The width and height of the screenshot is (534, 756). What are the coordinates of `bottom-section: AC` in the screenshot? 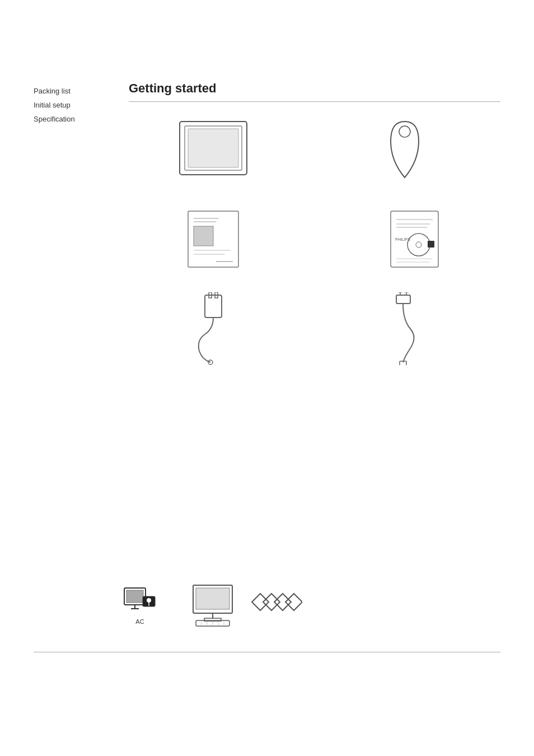 It's located at (213, 605).